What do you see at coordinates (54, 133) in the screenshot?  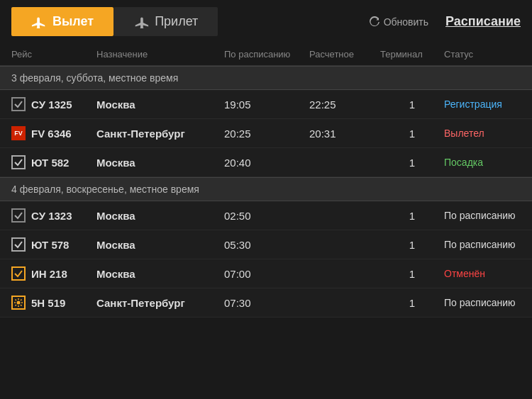 I see `flight-number: FV FV 6346` at bounding box center [54, 133].